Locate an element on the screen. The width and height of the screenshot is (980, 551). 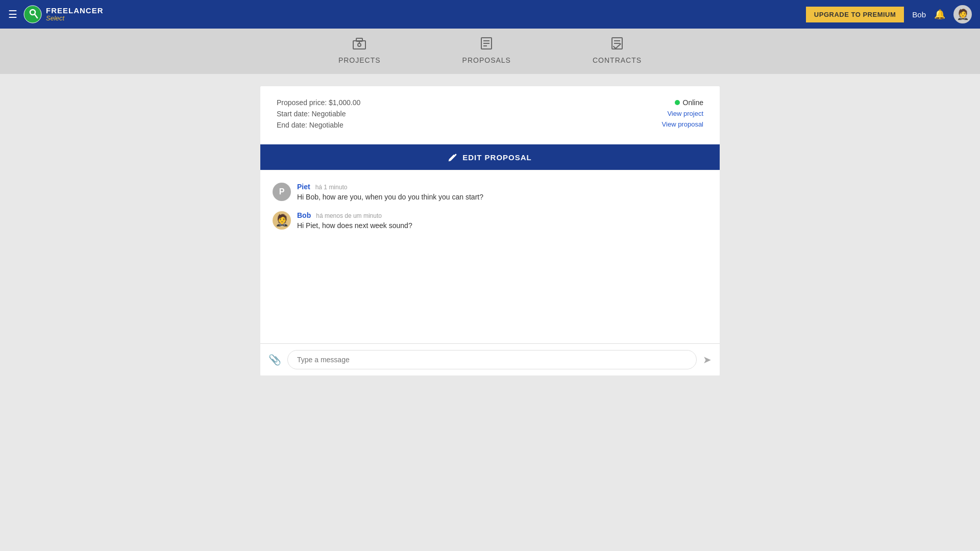
edit-icon is located at coordinates (453, 157).